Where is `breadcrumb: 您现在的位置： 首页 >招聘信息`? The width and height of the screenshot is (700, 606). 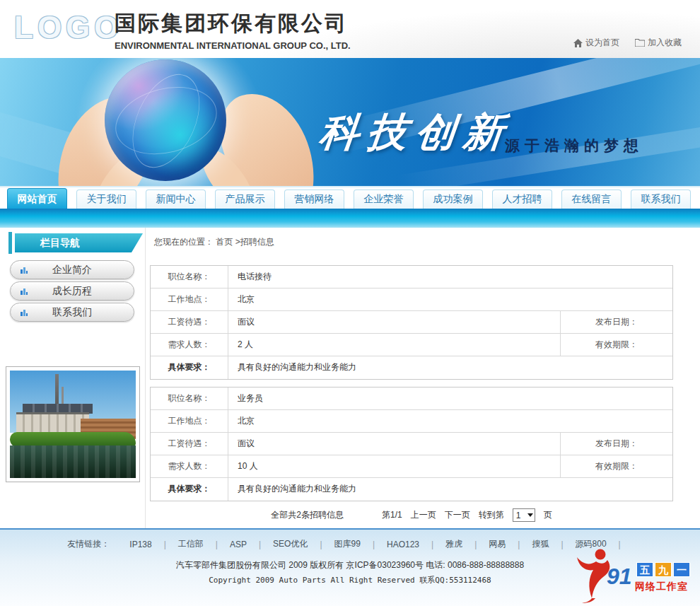
breadcrumb: 您现在的位置： 首页 >招聘信息 is located at coordinates (423, 238).